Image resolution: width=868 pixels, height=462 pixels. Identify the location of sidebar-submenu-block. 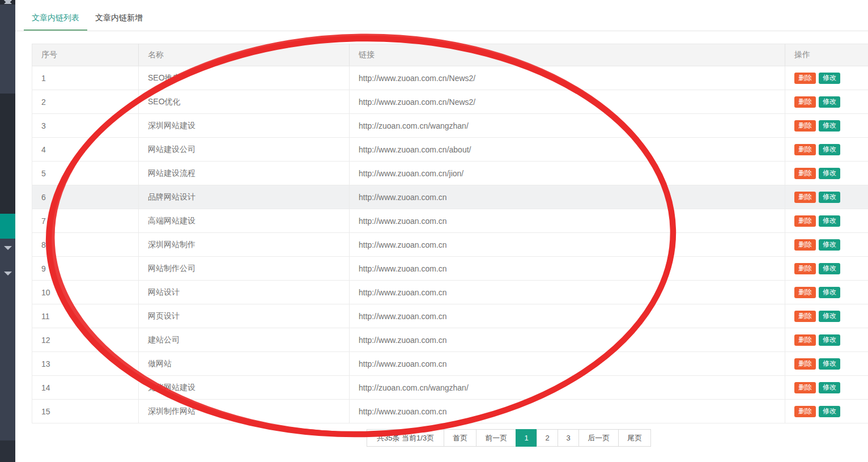
(8, 154).